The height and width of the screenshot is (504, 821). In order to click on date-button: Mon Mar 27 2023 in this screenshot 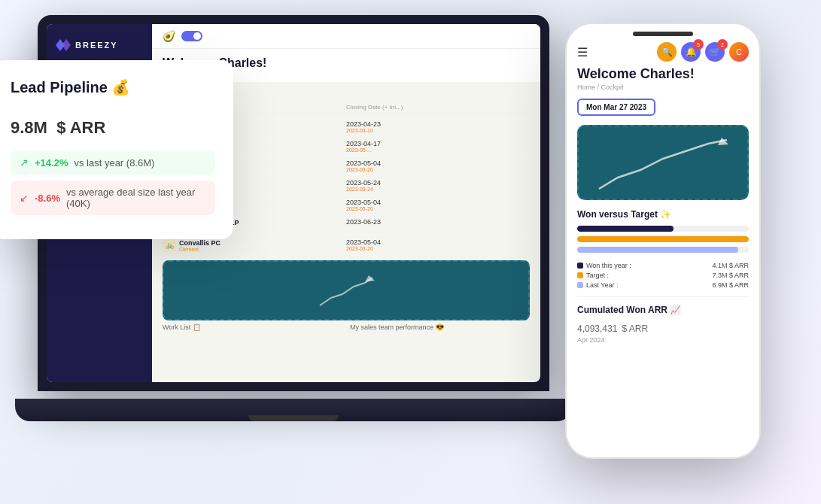, I will do `click(616, 107)`.